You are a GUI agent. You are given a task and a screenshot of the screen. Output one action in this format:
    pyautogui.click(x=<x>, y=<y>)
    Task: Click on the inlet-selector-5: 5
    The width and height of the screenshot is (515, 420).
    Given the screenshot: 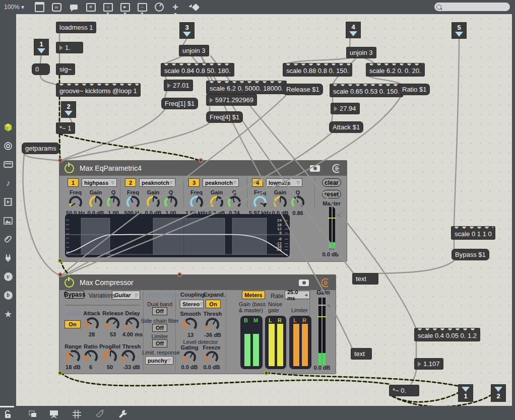 What is the action you would take?
    pyautogui.click(x=459, y=30)
    